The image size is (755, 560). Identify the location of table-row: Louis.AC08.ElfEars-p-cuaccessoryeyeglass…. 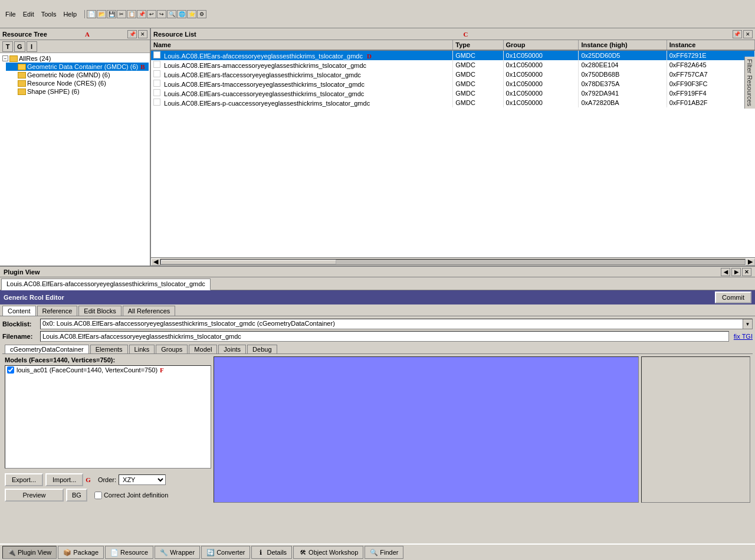
(453, 103).